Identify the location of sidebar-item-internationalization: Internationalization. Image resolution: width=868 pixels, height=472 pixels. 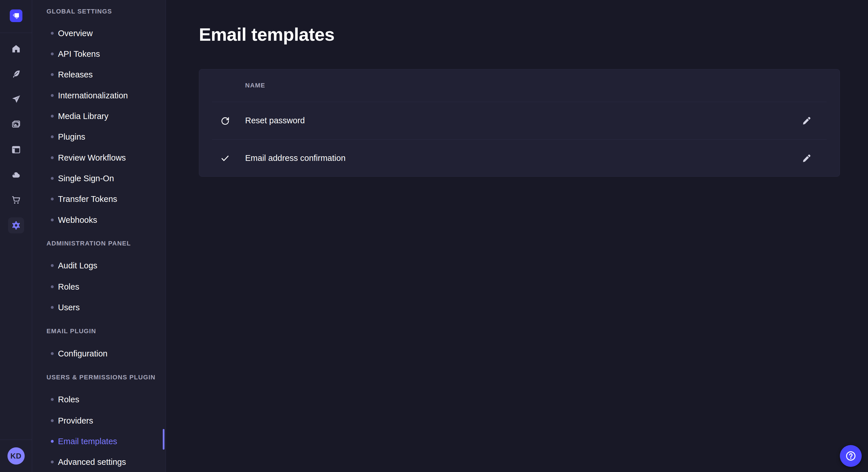
(99, 96).